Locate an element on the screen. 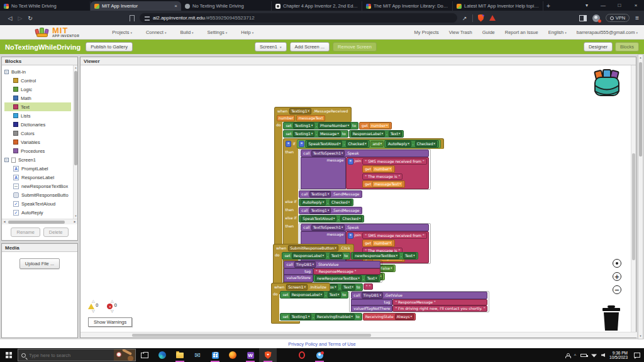 Image resolution: width=644 pixels, height=362 pixels. browser-tab: No Texting While Driving is located at coordinates (226, 6).